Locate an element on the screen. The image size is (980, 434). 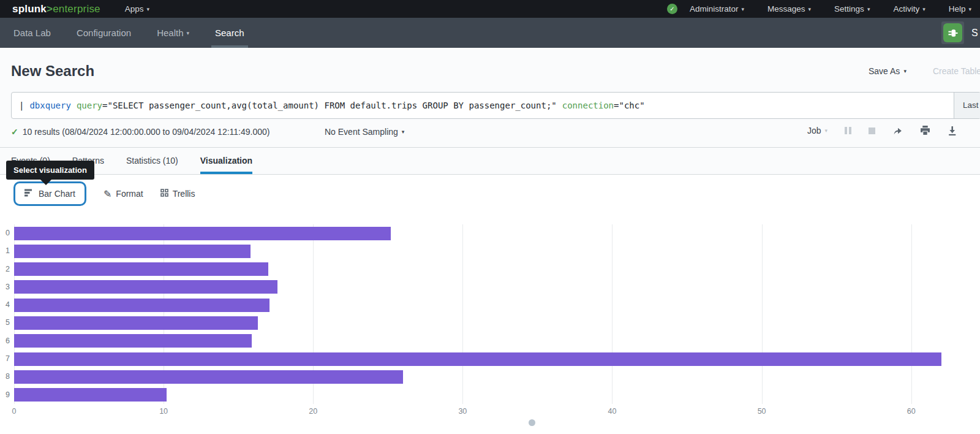
search-input: |dbxqueryquery="SELECT passenger_count,a… is located at coordinates (496, 105).